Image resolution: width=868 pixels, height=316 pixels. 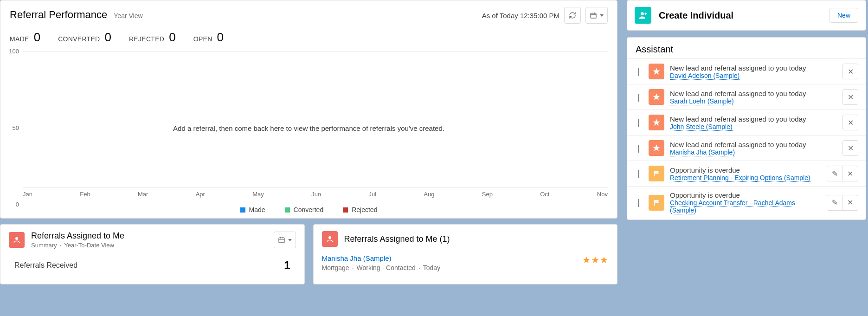 What do you see at coordinates (740, 178) in the screenshot?
I see `assistant-record-link: Retirement Planning - Expiring Options (…` at bounding box center [740, 178].